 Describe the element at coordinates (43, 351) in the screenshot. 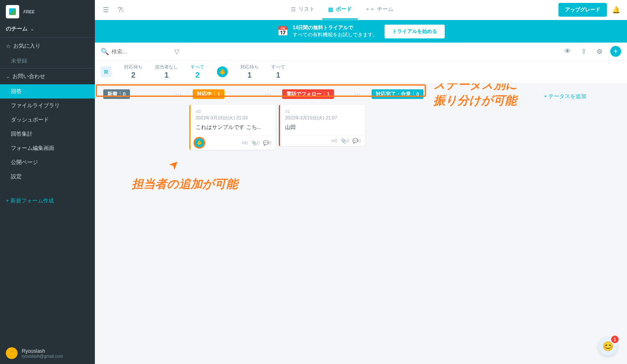

I see `user-name: Ryouslash` at that location.